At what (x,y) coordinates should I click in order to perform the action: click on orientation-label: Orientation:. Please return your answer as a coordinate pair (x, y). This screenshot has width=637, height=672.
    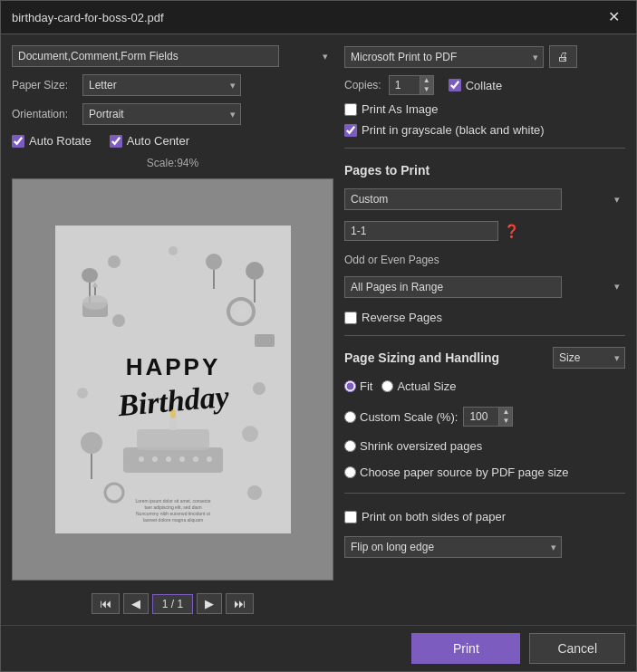
    Looking at the image, I should click on (43, 114).